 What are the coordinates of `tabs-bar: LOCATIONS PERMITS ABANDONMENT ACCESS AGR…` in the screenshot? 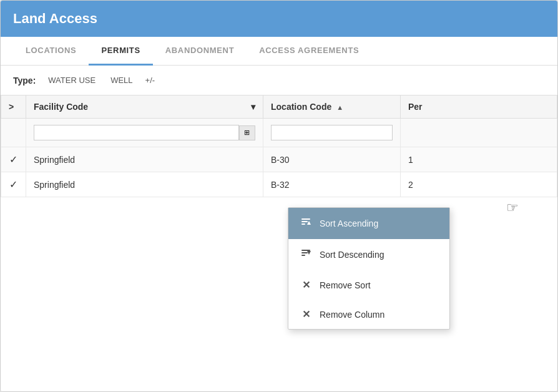 It's located at (279, 51).